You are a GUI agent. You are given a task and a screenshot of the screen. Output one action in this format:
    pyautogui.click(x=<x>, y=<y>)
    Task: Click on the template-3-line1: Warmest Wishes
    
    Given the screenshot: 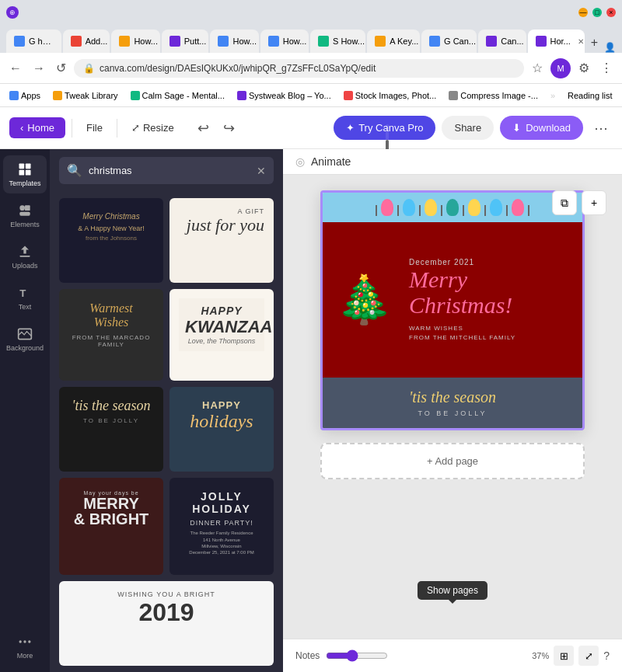 What is the action you would take?
    pyautogui.click(x=111, y=315)
    